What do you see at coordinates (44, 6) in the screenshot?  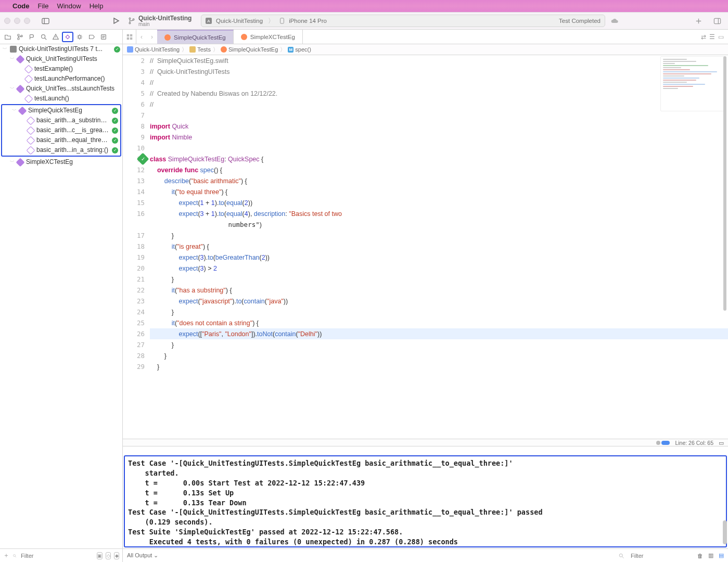 I see `menu-file: File` at bounding box center [44, 6].